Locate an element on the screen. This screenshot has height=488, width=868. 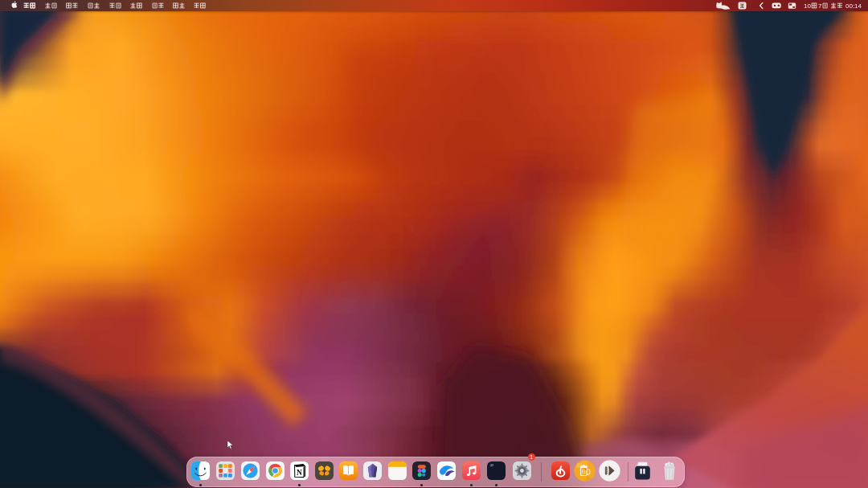
svg-text: 10 is located at coordinates (807, 6).